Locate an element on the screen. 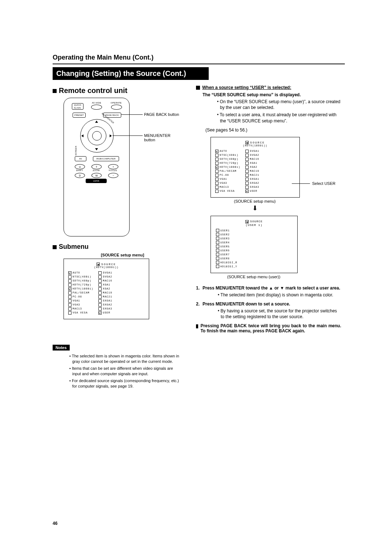 This screenshot has height=555, width=392. callout-line-pageback is located at coordinates (132, 115).